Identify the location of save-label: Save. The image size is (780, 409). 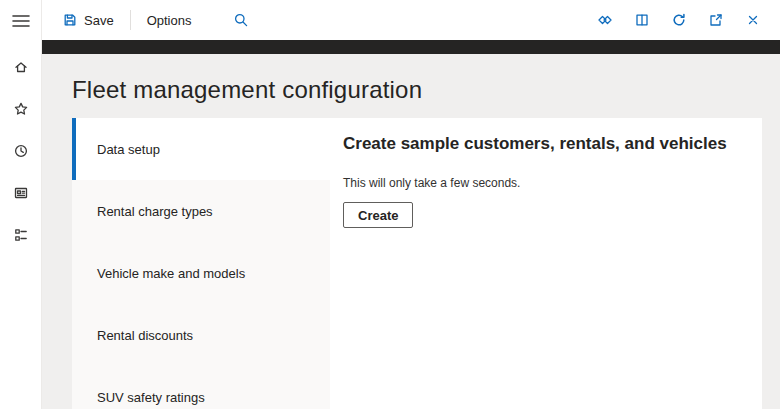
(99, 20).